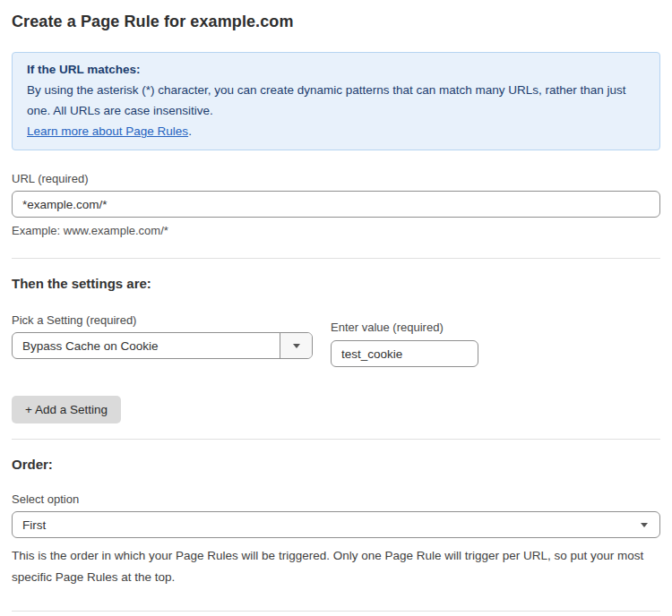 This screenshot has height=616, width=672. I want to click on setting-value-label: Enter value (required), so click(405, 328).